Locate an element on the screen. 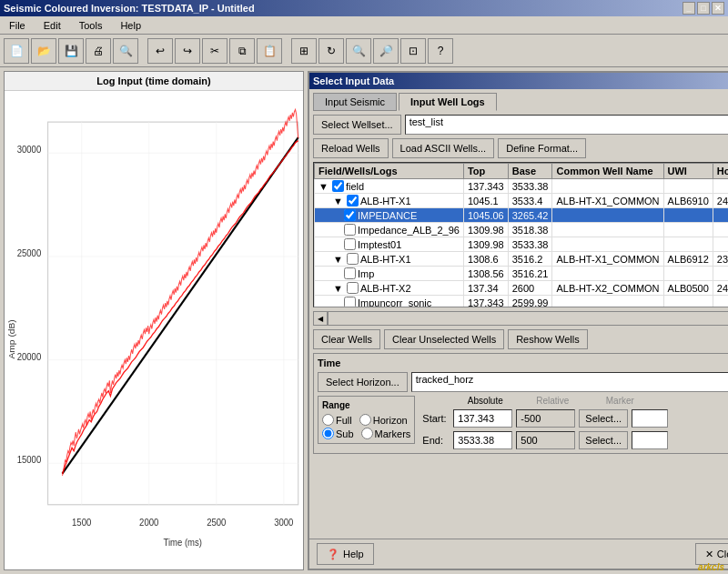 This screenshot has width=728, height=574. time-section-label: Time is located at coordinates (522, 363).